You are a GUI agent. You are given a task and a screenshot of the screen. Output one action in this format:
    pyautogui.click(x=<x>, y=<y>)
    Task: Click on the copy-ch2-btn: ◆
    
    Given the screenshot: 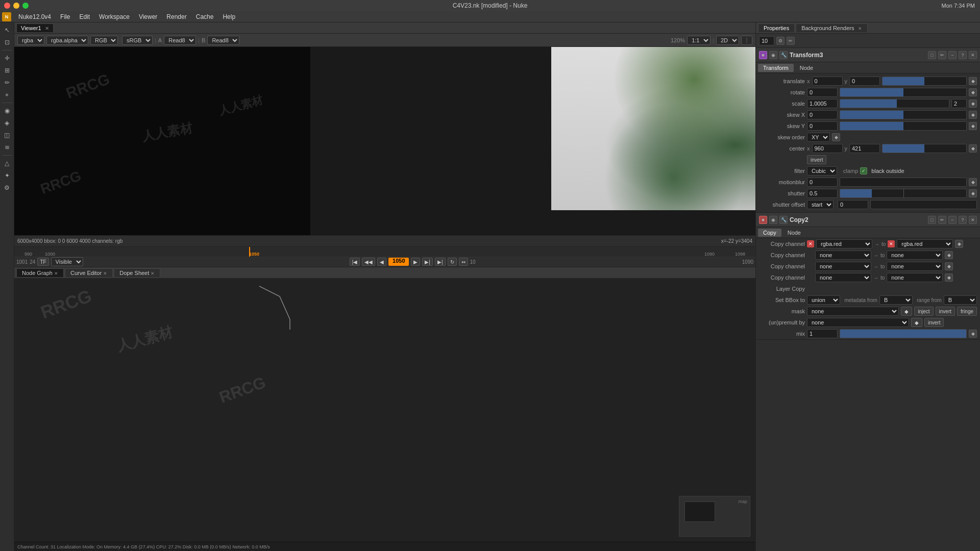 What is the action you would take?
    pyautogui.click(x=949, y=255)
    